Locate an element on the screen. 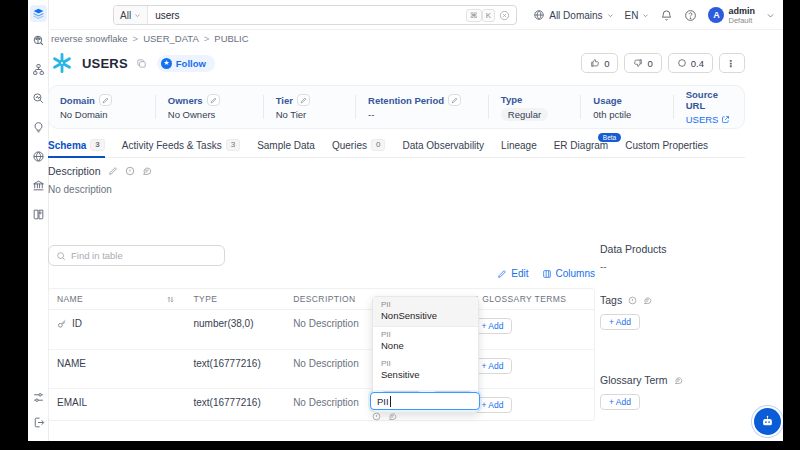 The height and width of the screenshot is (450, 800). text-cursor is located at coordinates (390, 402).